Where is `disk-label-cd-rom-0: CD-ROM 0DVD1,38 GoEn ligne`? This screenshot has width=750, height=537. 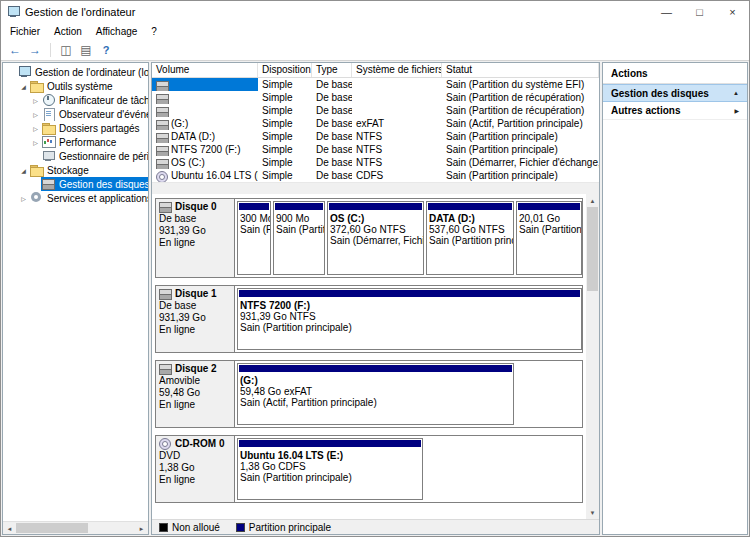 disk-label-cd-rom-0: CD-ROM 0DVD1,38 GoEn ligne is located at coordinates (196, 469).